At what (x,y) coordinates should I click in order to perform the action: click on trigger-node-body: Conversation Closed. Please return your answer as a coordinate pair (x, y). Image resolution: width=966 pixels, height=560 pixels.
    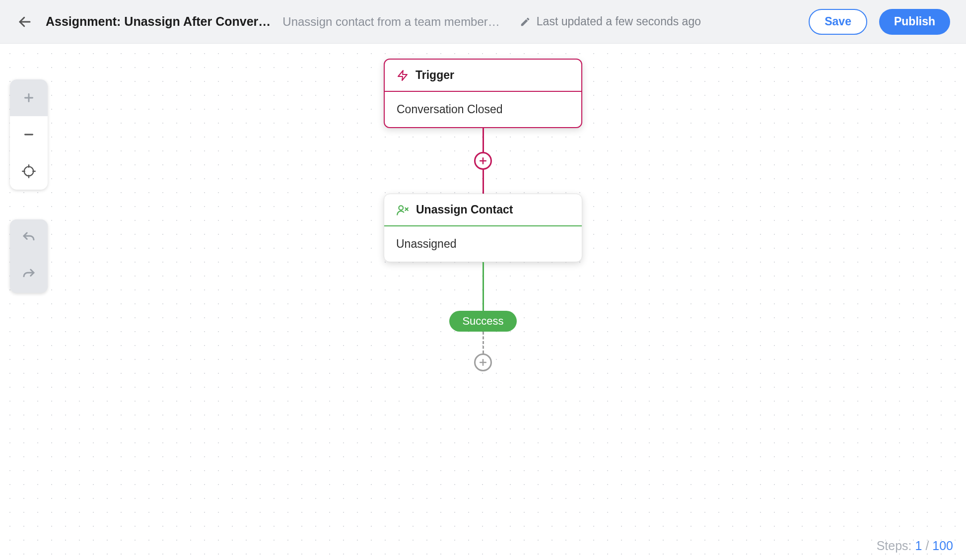
    Looking at the image, I should click on (483, 109).